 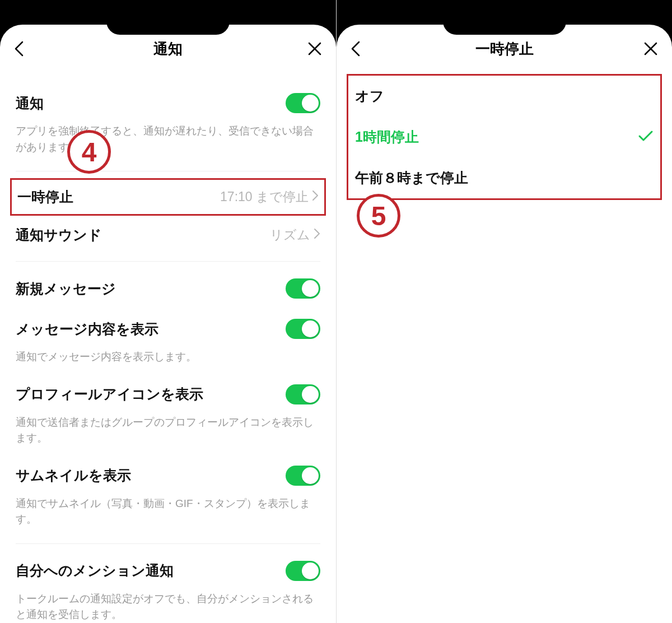 I want to click on toggle-show-profile, so click(x=303, y=394).